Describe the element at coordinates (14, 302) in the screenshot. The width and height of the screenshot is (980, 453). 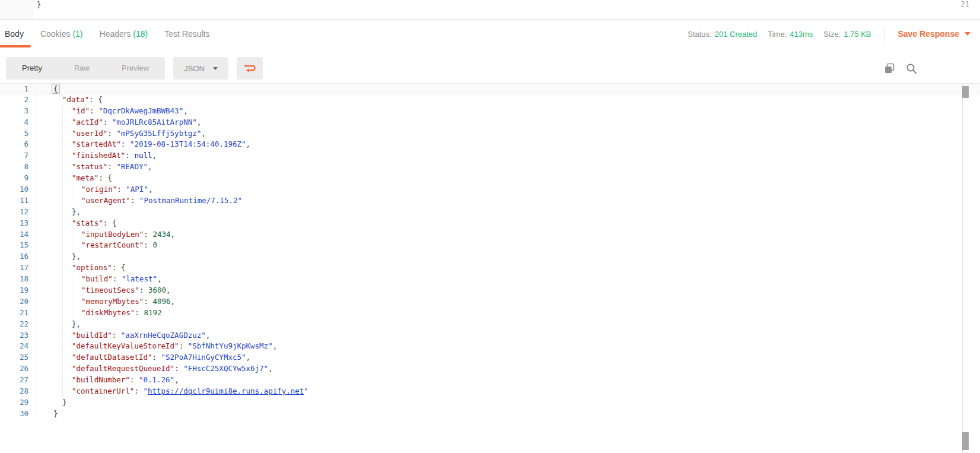
I see `line-number: 20` at that location.